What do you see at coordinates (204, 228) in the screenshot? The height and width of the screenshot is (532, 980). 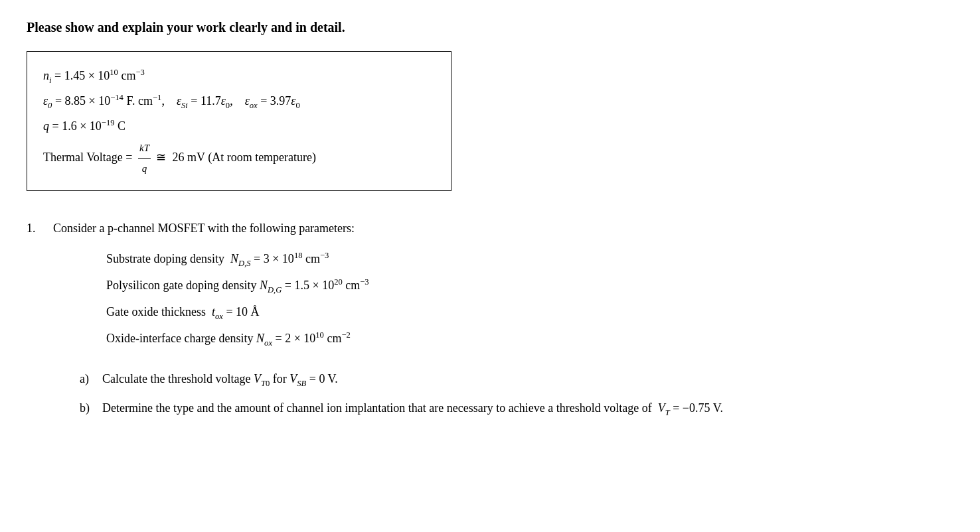 I see `question-1-text: Consider a p-channel MOSFET with the fol…` at bounding box center [204, 228].